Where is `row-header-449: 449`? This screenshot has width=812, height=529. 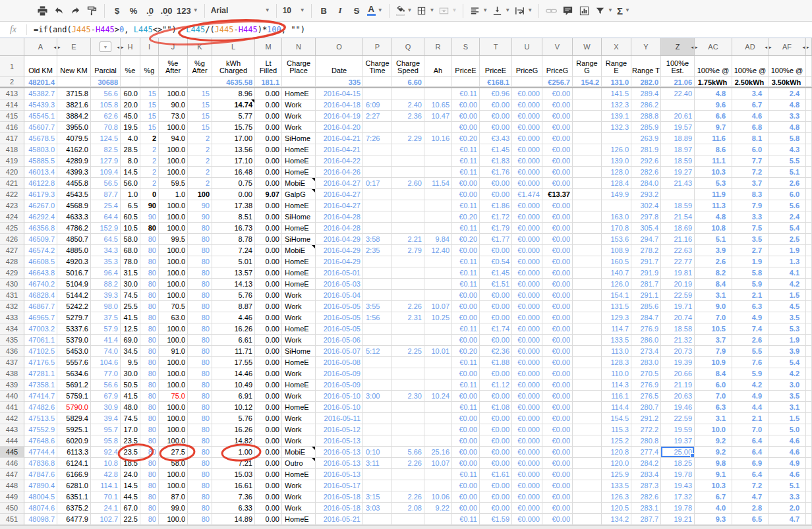 row-header-449: 449 is located at coordinates (12, 497).